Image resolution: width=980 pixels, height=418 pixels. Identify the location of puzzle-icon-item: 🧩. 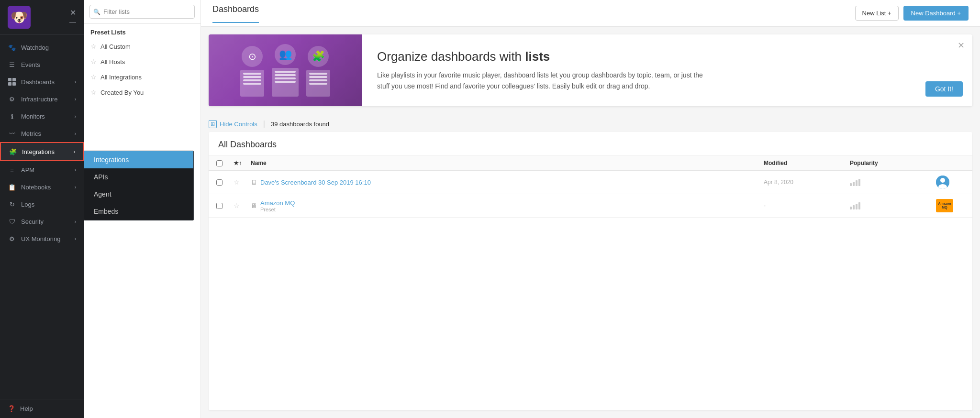
(318, 71).